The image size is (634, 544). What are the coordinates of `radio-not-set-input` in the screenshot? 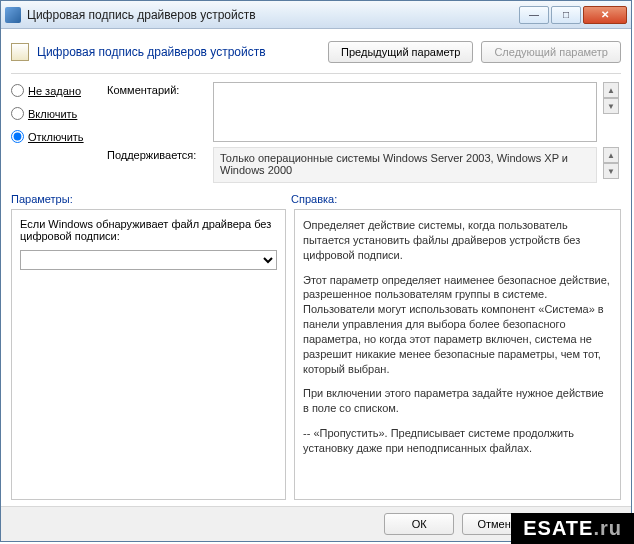 It's located at (18, 90).